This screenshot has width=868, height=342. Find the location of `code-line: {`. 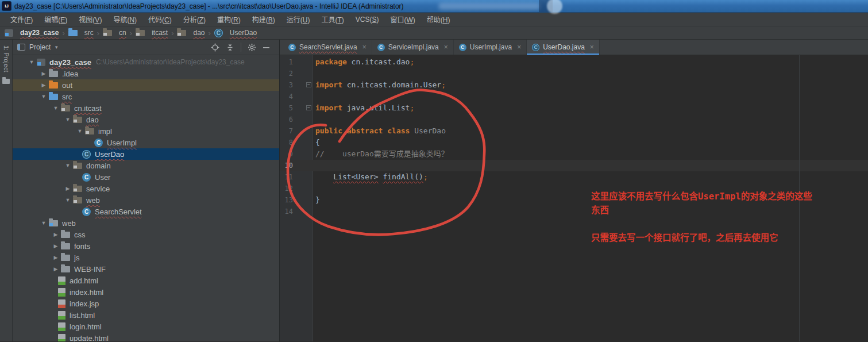

code-line: { is located at coordinates (591, 143).